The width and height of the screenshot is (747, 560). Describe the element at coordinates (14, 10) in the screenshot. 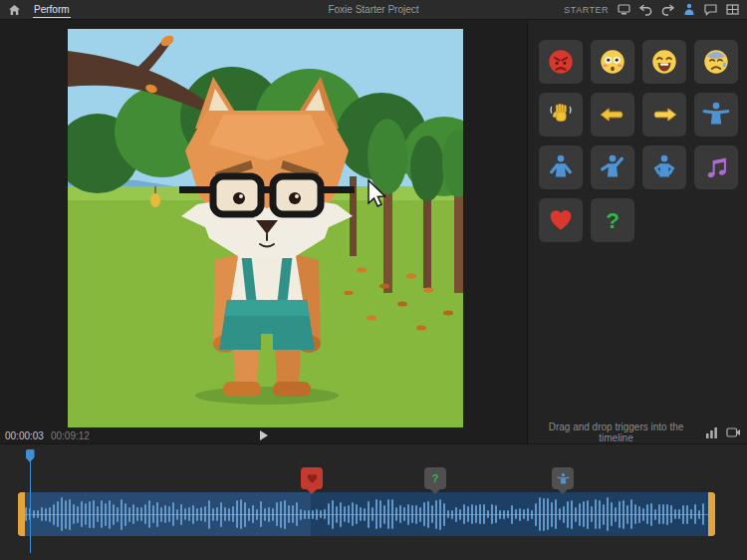

I see `home-icon` at that location.